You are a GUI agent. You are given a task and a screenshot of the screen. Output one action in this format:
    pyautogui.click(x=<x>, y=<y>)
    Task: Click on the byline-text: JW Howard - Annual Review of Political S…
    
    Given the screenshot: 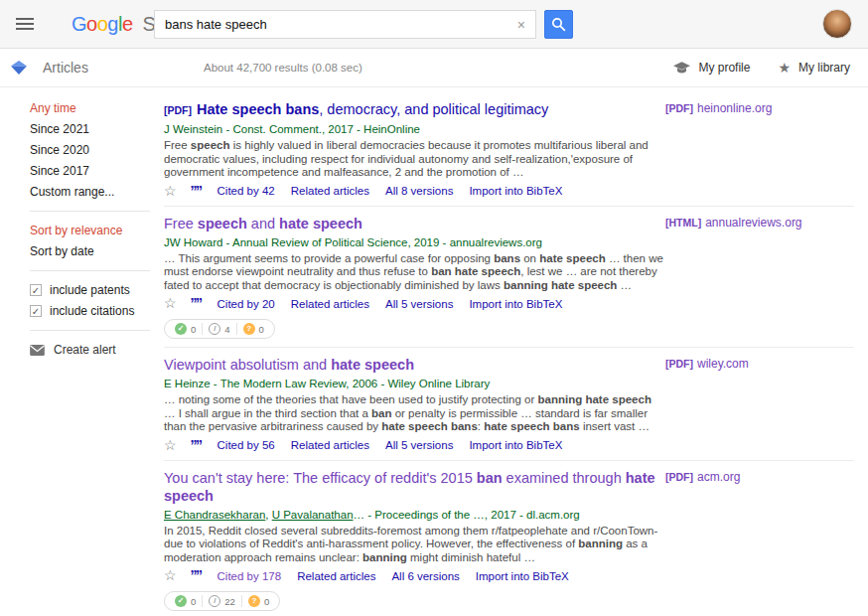 What is the action you would take?
    pyautogui.click(x=354, y=242)
    